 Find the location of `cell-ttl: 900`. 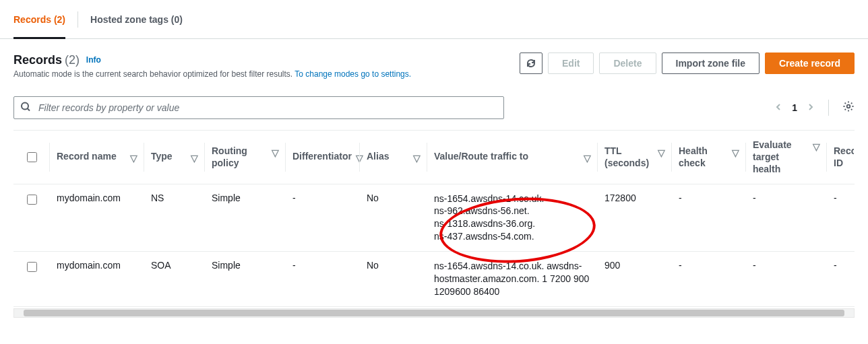

cell-ttl: 900 is located at coordinates (635, 279).